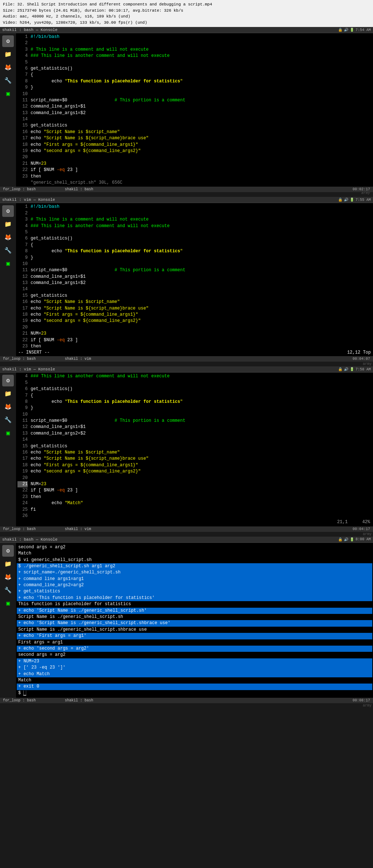  I want to click on insert-mode-label: -- INSERT --, so click(34, 353).